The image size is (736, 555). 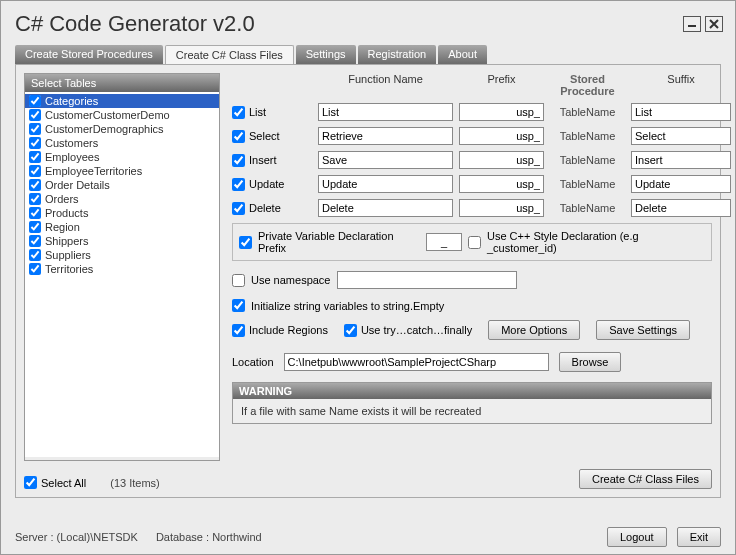 What do you see at coordinates (122, 83) in the screenshot?
I see `tables-header: Select Tables` at bounding box center [122, 83].